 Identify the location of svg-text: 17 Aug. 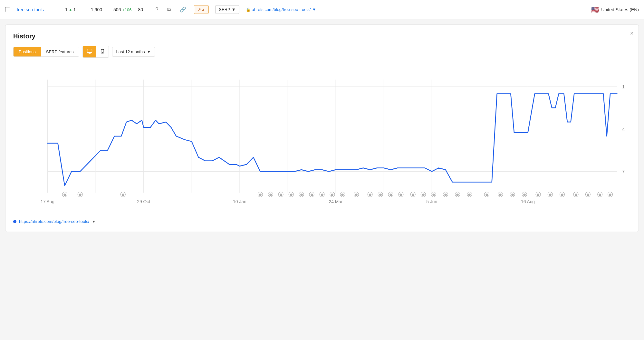
(48, 202).